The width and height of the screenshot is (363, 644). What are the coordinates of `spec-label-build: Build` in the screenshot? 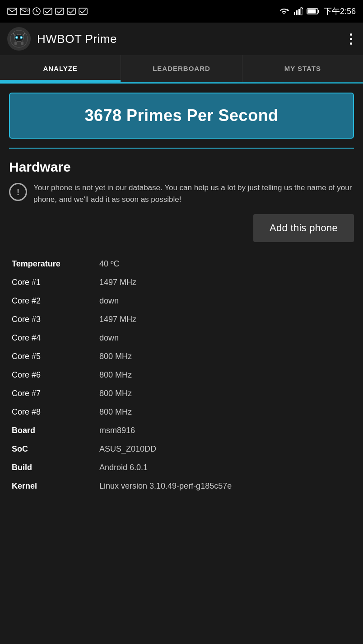 It's located at (54, 468).